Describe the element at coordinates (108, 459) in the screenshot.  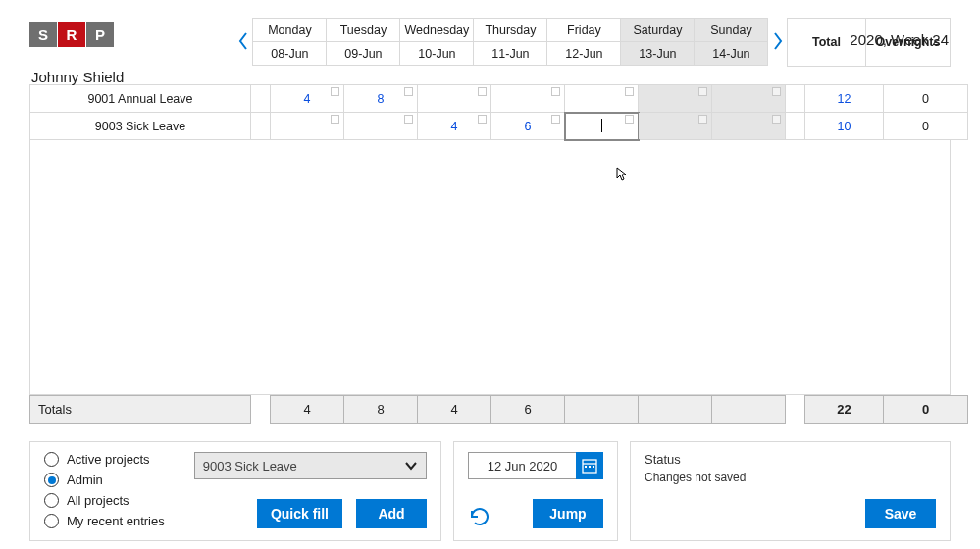
I see `filter-radio-label: Active projects` at that location.